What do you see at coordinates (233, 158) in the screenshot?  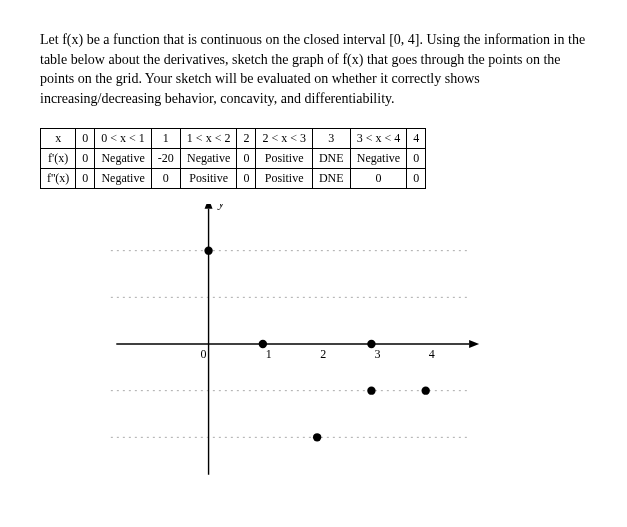 I see `derivative-table: x 0 0 < x < 1 1 1 < x < 2 2 2 < x < 3 3 …` at bounding box center [233, 158].